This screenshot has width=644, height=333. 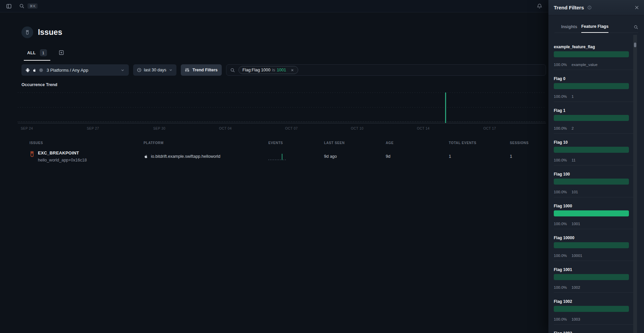 What do you see at coordinates (82, 70) in the screenshot?
I see `platform-selector-value: 3 Platforms / Any App` at bounding box center [82, 70].